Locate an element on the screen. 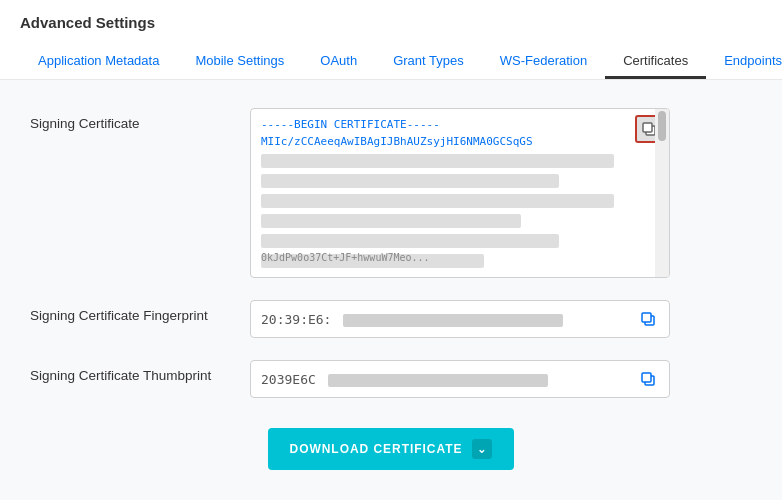  copy-fingerprint-icon is located at coordinates (648, 319).